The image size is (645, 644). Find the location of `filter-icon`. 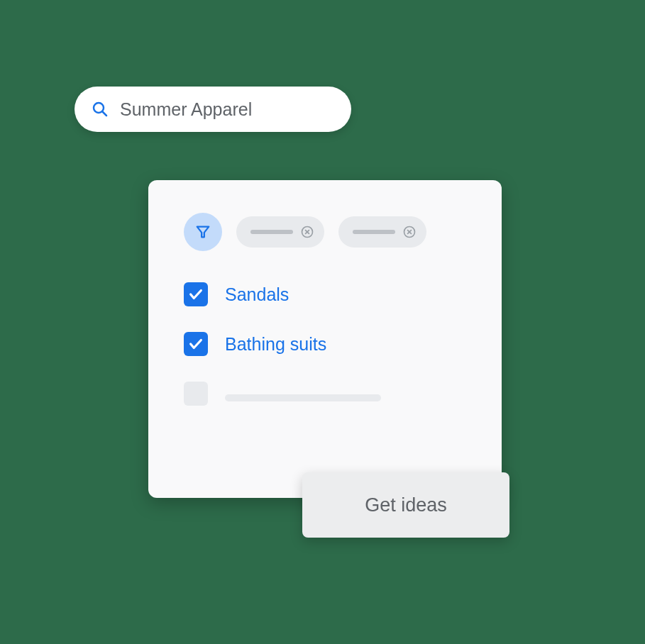

filter-icon is located at coordinates (203, 232).